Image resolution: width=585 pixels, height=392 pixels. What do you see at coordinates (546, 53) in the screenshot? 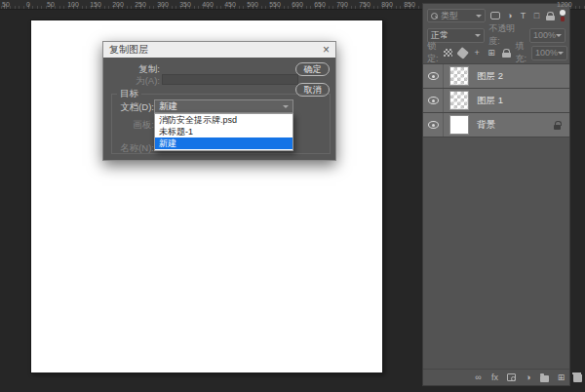
I see `fill-value: 100%` at bounding box center [546, 53].